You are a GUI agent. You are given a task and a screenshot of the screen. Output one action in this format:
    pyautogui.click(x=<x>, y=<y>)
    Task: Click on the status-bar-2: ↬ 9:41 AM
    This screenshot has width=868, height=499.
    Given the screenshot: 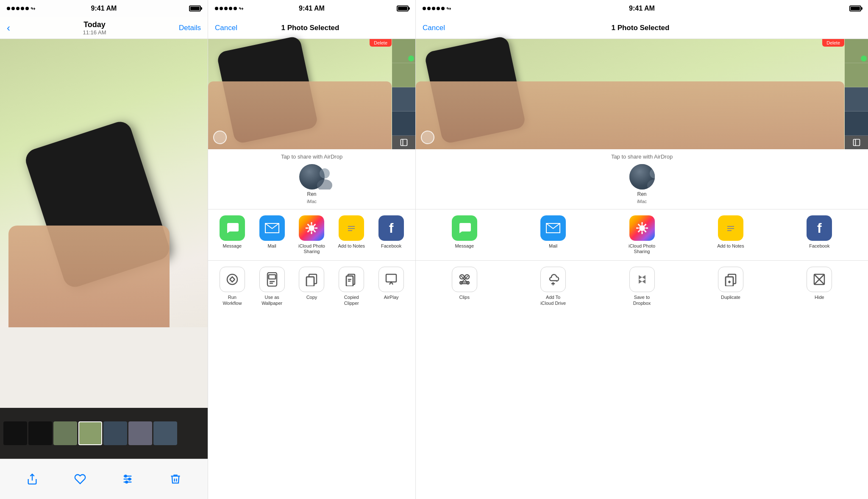 What is the action you would take?
    pyautogui.click(x=312, y=8)
    